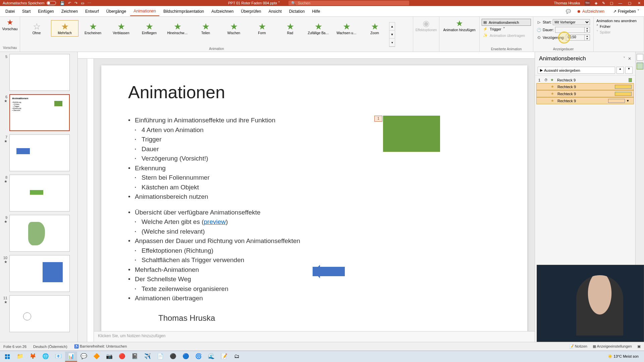 This screenshot has height=362, width=644. I want to click on toggle-switch, so click(51, 3).